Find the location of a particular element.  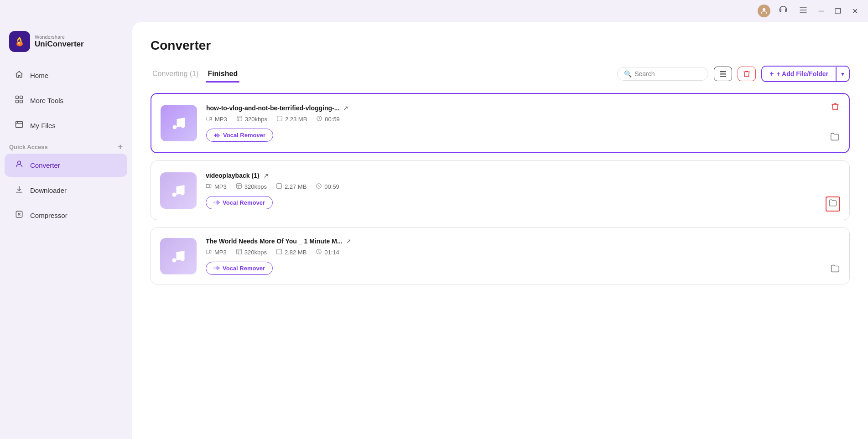

menu-icon is located at coordinates (803, 11).